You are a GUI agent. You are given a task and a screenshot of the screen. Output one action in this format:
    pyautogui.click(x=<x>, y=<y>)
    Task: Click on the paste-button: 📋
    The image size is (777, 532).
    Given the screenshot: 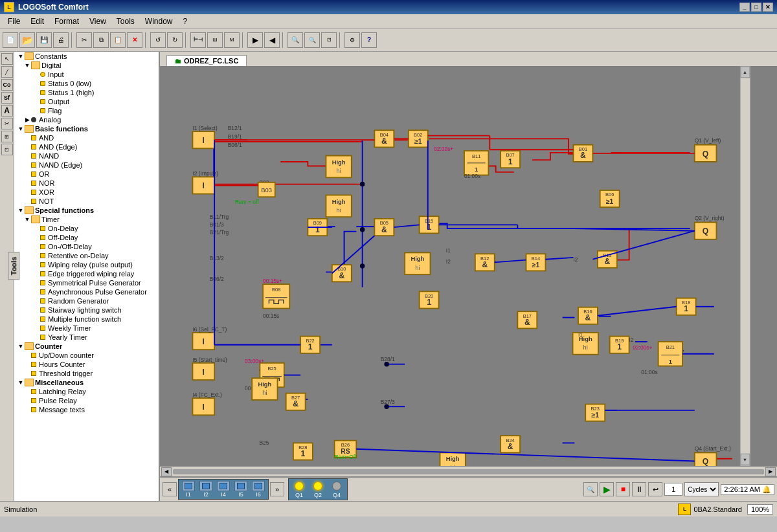 What is the action you would take?
    pyautogui.click(x=118, y=40)
    